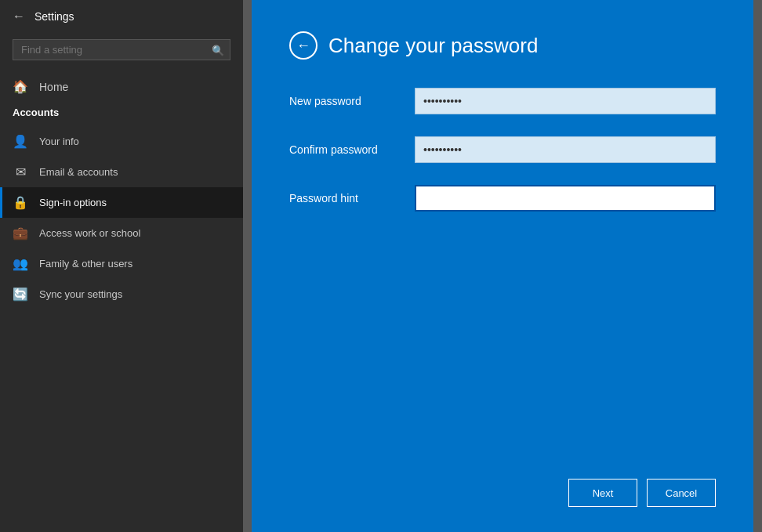 Image resolution: width=762 pixels, height=532 pixels. What do you see at coordinates (19, 16) in the screenshot?
I see `back-icon: ←` at bounding box center [19, 16].